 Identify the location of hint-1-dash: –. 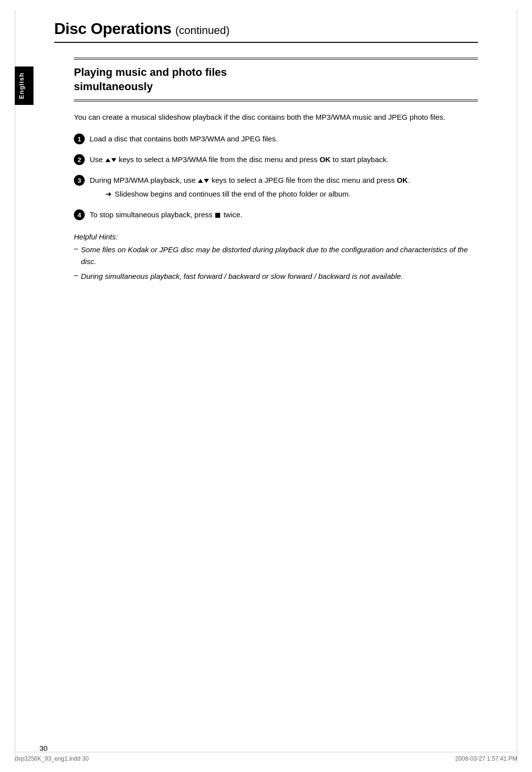
(76, 248).